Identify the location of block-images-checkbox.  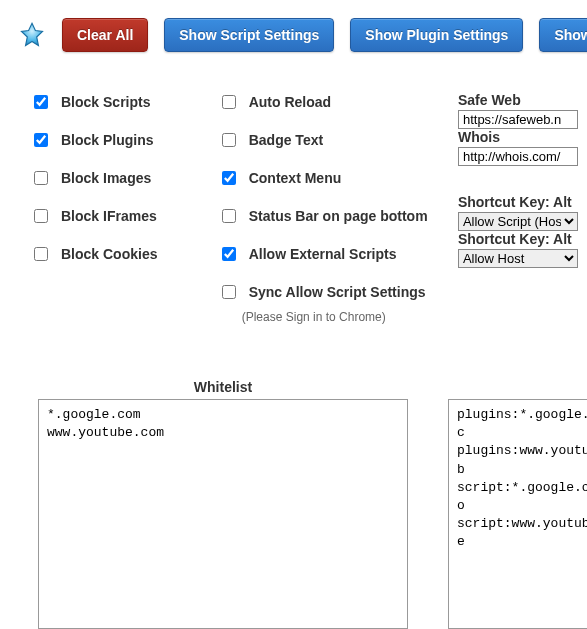
(41, 178).